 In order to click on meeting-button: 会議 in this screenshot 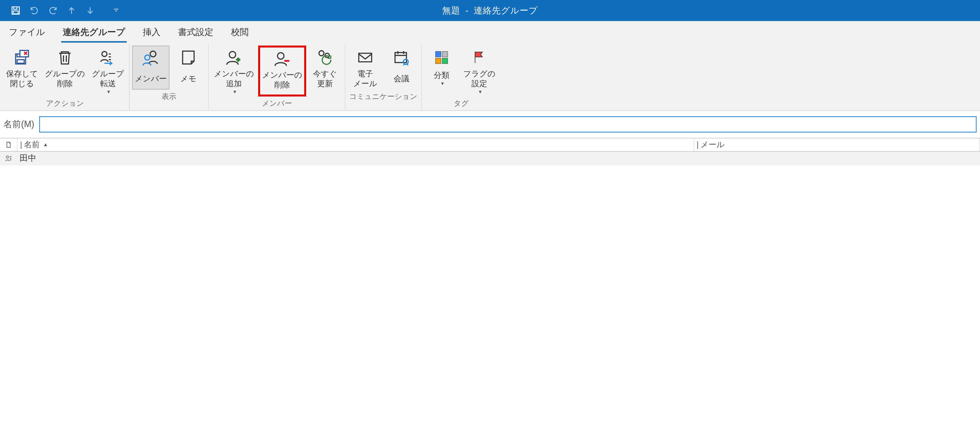, I will do `click(402, 68)`.